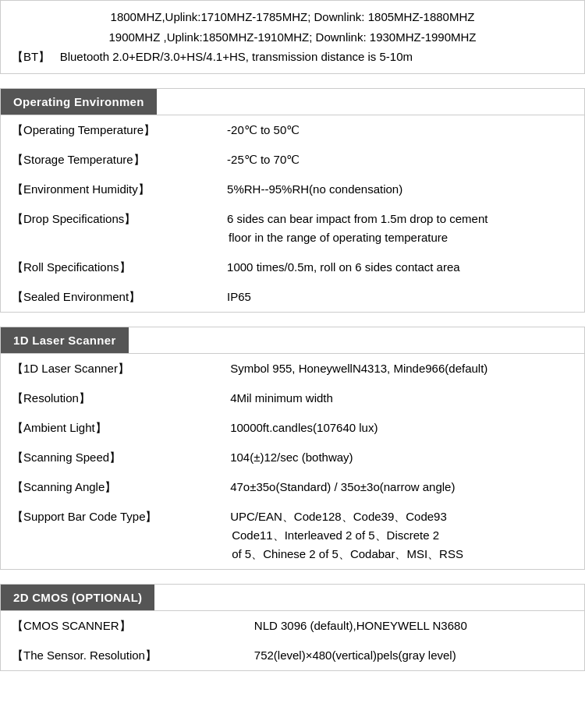  Describe the element at coordinates (402, 369) in the screenshot. I see `value-cell: Symbol 955, HoneywellN4313, Minde966(def…` at that location.